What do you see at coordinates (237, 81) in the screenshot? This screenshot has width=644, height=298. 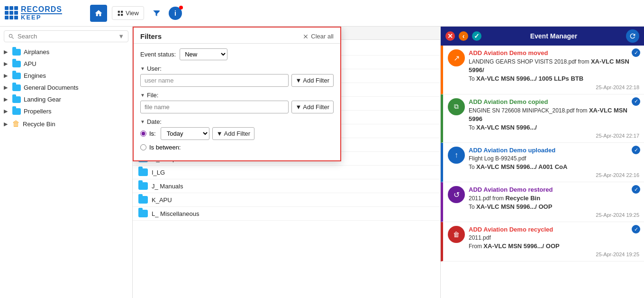 I see `user-filter-input-row: ▼ Add Filter` at bounding box center [237, 81].